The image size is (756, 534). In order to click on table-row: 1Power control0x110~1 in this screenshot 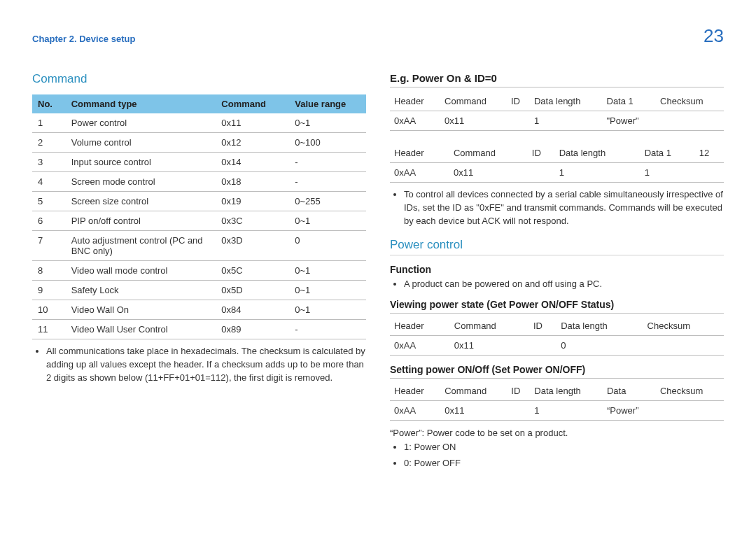, I will do `click(199, 123)`.